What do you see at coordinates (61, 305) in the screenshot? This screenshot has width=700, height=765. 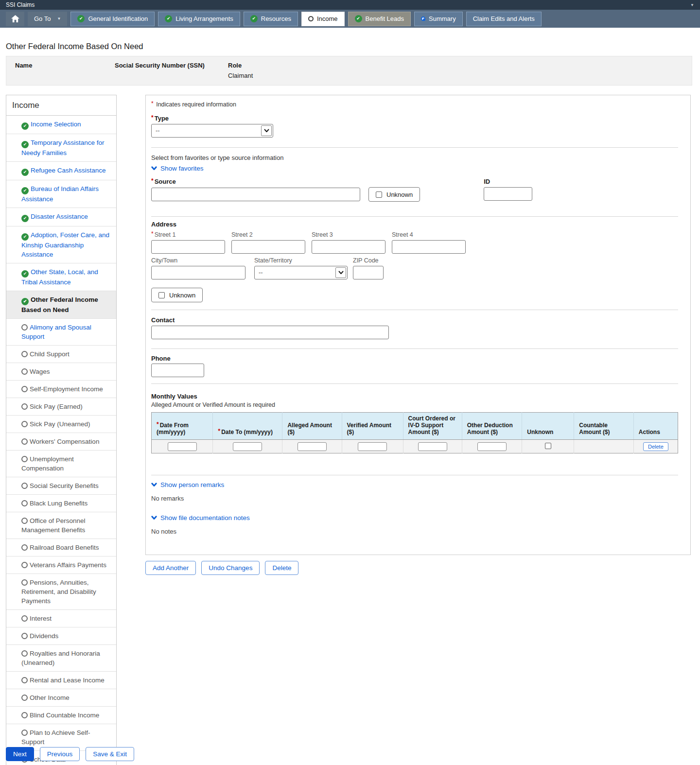 I see `sidebar-item-other-federal-income-based-on-need: ✔Other Federal Income Based on Need` at bounding box center [61, 305].